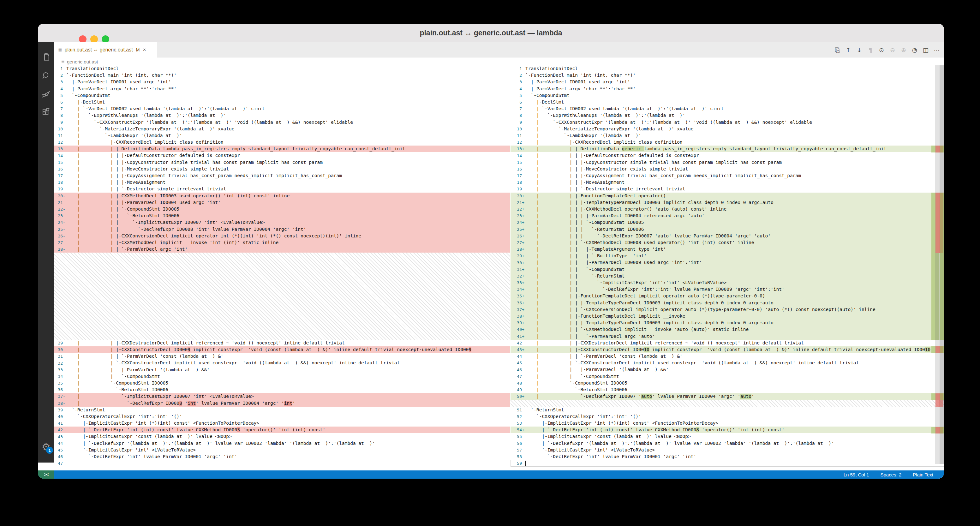  What do you see at coordinates (282, 350) in the screenshot?
I see `code-line: 30- | | |-CXXConstructorDecl ID0009 impl…` at bounding box center [282, 350].